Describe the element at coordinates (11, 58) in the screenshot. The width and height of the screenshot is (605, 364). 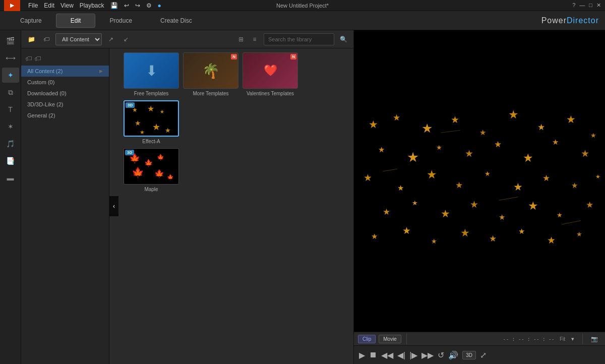
I see `iconbar-transitions: ⟷` at that location.